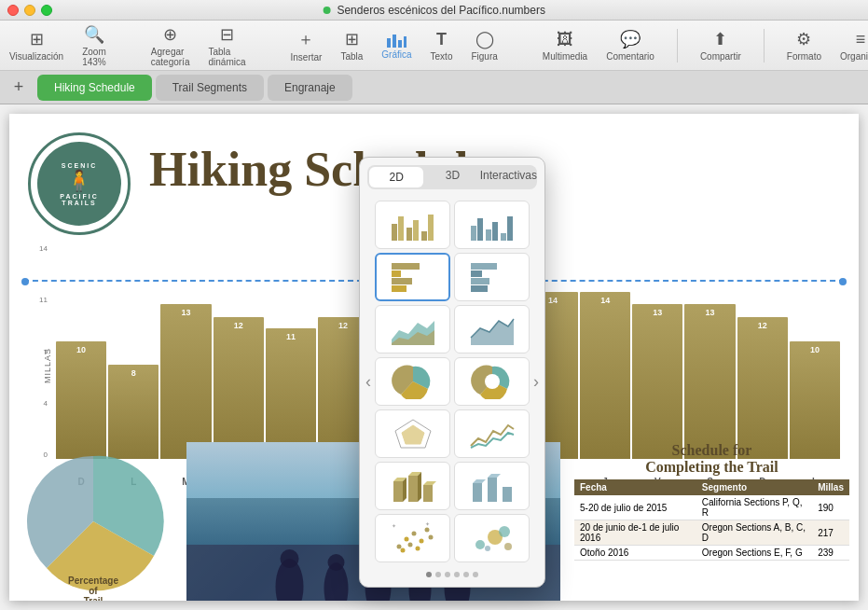  I want to click on 3d-bar-2-icon, so click(492, 486).